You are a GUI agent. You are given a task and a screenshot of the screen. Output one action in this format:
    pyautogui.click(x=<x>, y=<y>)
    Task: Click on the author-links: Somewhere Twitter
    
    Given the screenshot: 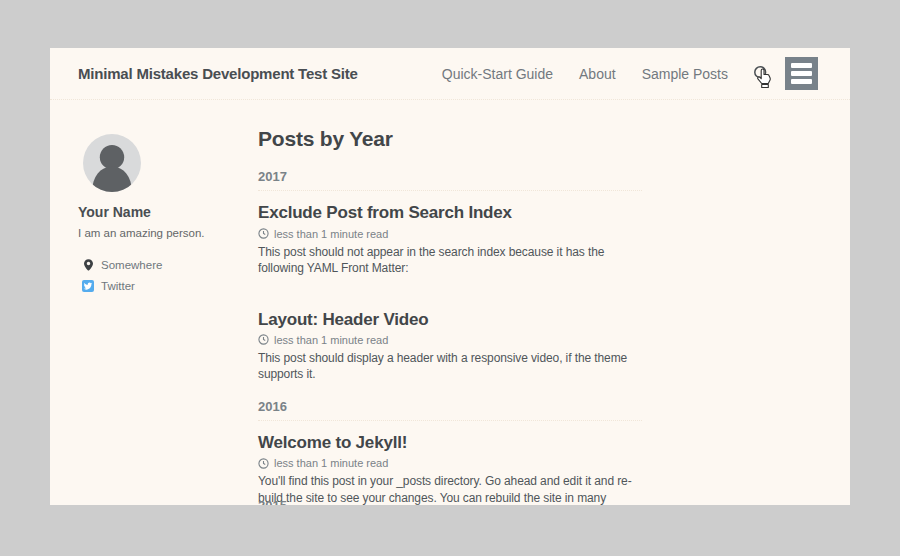 What is the action you would take?
    pyautogui.click(x=168, y=276)
    